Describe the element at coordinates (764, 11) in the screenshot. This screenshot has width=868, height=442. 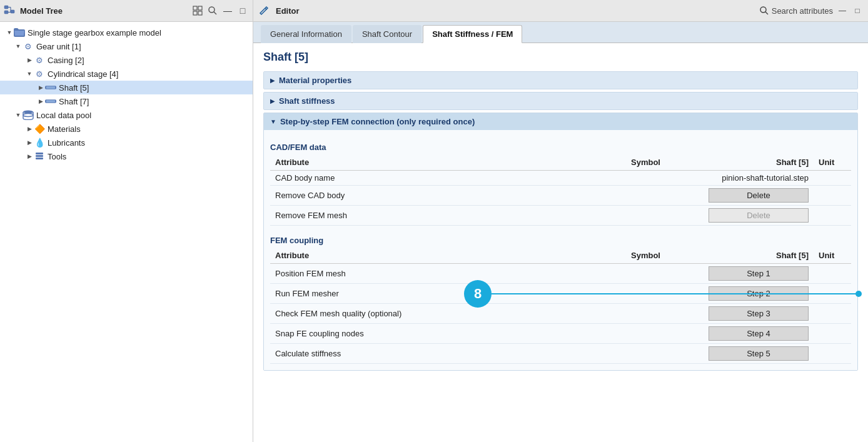
I see `search-icon` at that location.